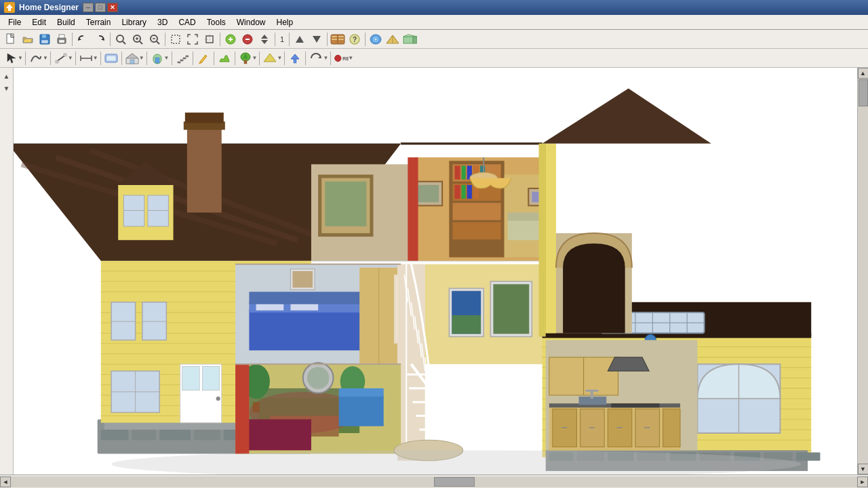 The width and height of the screenshot is (868, 488). I want to click on line-tool-button, so click(61, 58).